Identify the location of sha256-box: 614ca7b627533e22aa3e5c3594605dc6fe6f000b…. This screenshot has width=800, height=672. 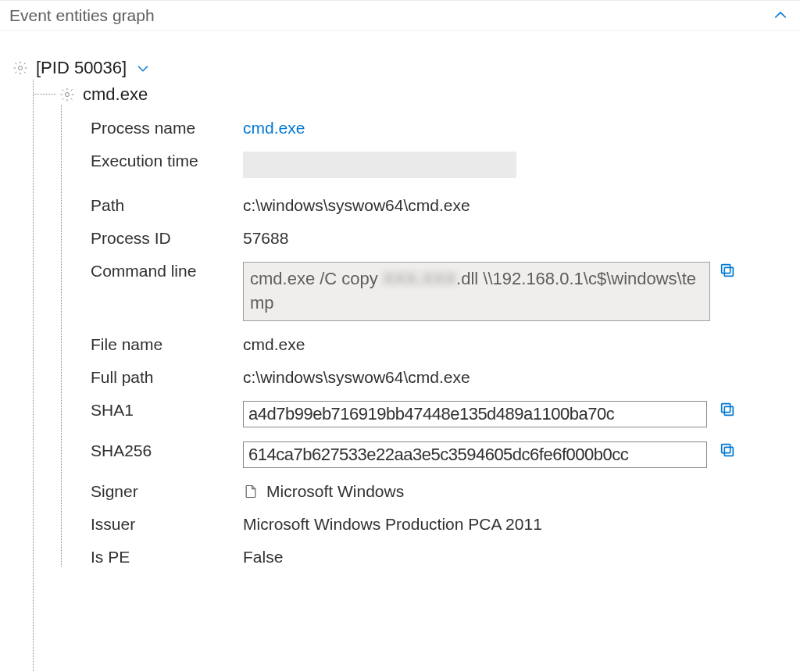
(475, 455).